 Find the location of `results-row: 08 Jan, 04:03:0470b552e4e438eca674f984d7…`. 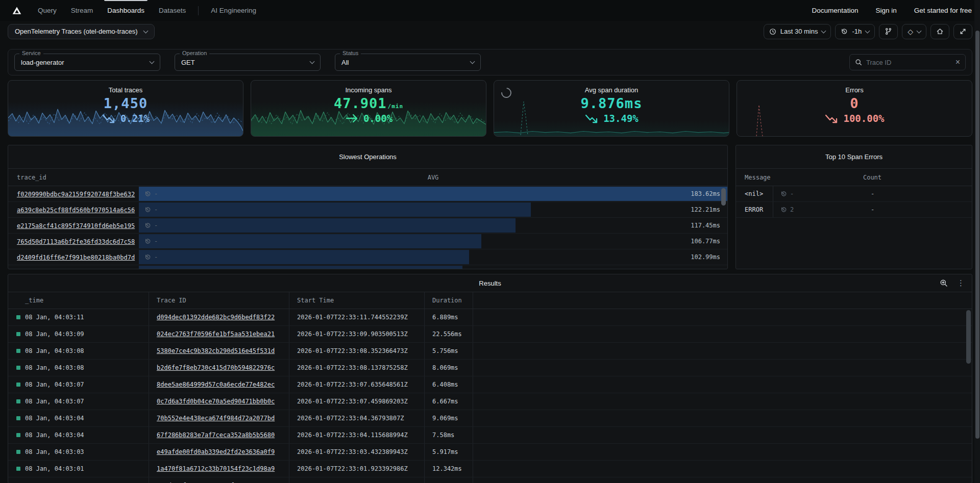

results-row: 08 Jan, 04:03:0470b552e4e438eca674f984d7… is located at coordinates (490, 418).